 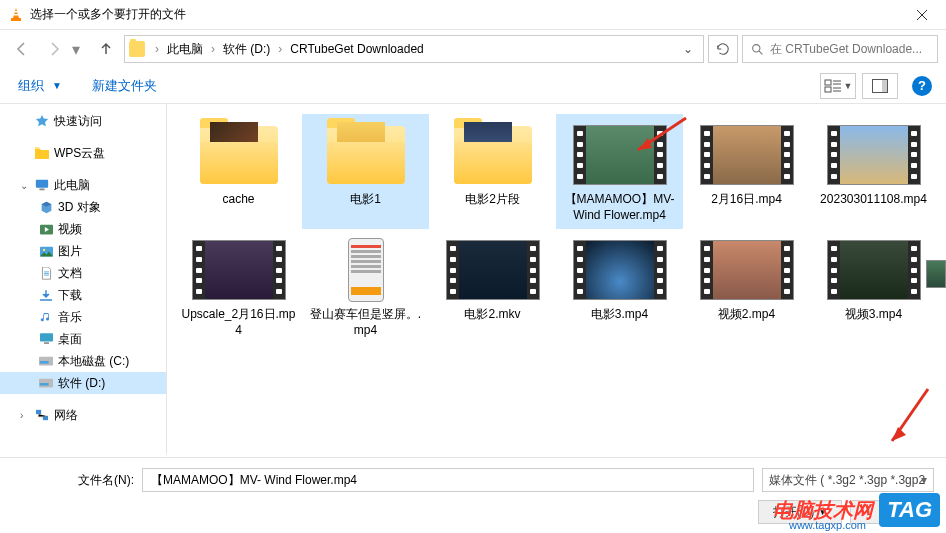 What do you see at coordinates (83, 383) in the screenshot?
I see `sidebar-item-software-d: 软件 (D:)` at bounding box center [83, 383].